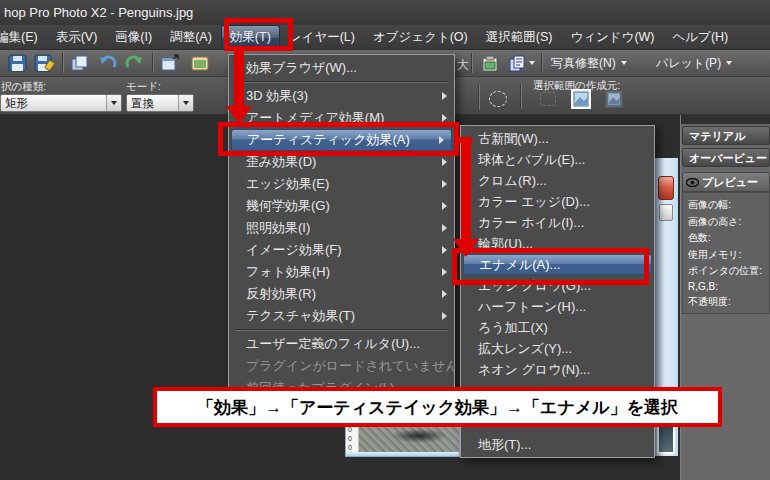  What do you see at coordinates (589, 63) in the screenshot?
I see `photo-fix-button: 写真修整(N)` at bounding box center [589, 63].